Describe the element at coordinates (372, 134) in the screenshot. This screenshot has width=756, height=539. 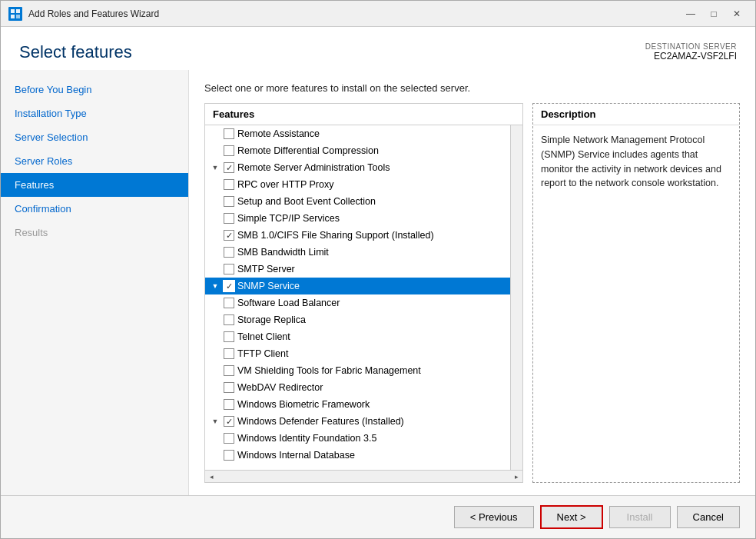
I see `feature-label: Remote Assistance` at that location.